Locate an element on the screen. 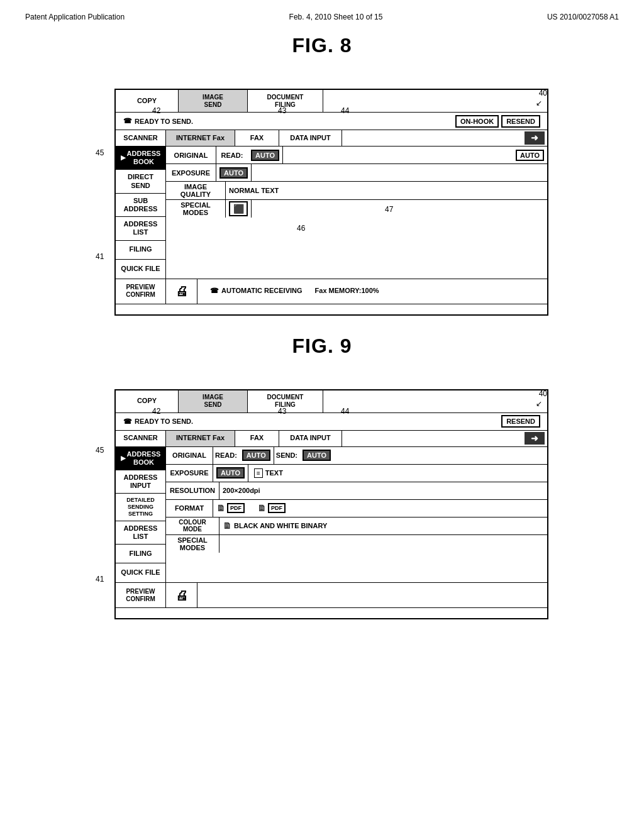 Image resolution: width=644 pixels, height=830 pixels. header-right: US 2010/0027058 A1 is located at coordinates (583, 17).